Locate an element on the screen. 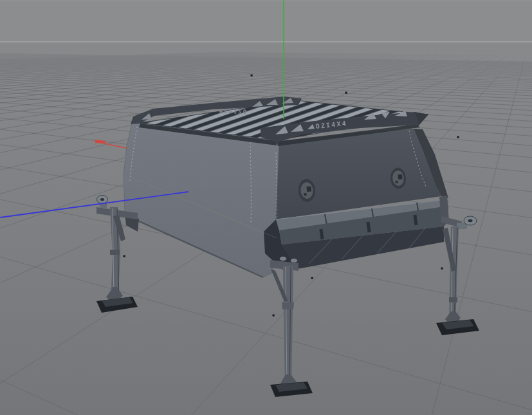 The image size is (532, 415). left-leg-collar is located at coordinates (115, 252).